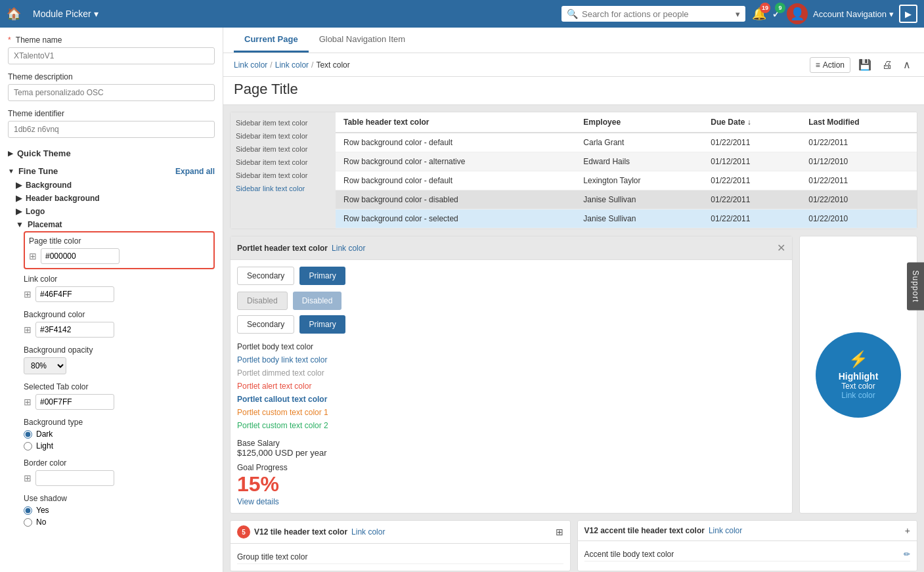 This screenshot has height=572, width=924. Describe the element at coordinates (116, 198) in the screenshot. I see `header-bg-header: ▶ Header background` at that location.